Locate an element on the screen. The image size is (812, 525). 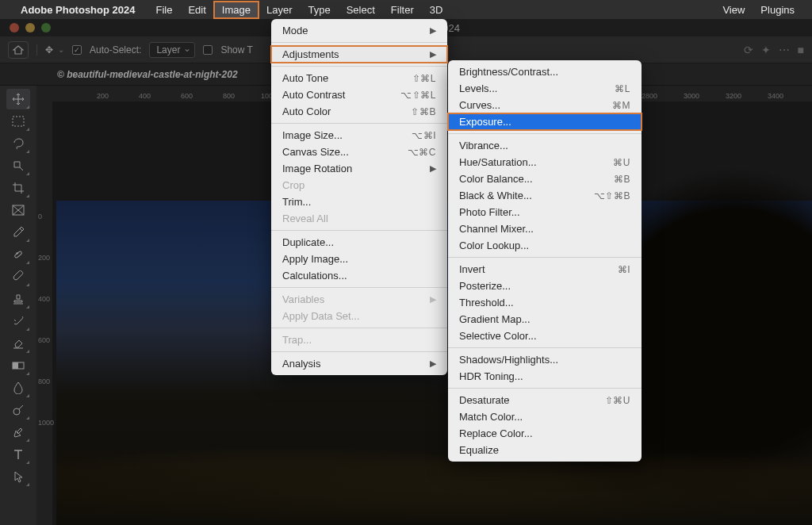
ruler-corner is located at coordinates (44, 94).